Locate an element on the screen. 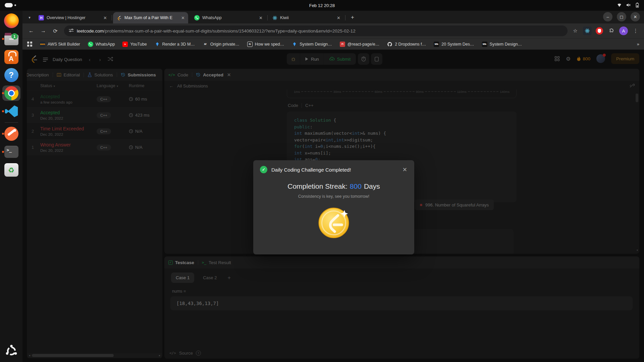  apps-grid-icon is located at coordinates (30, 44).